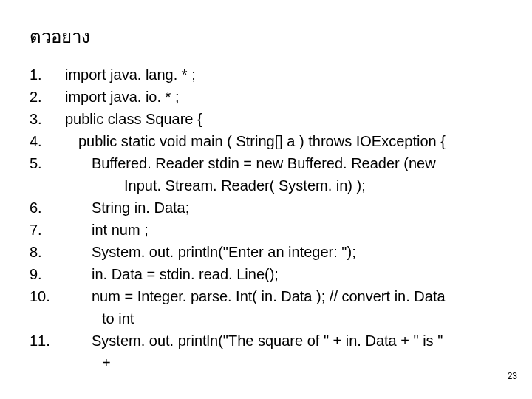 Image resolution: width=532 pixels, height=399 pixels. I want to click on page-number: 23, so click(513, 376).